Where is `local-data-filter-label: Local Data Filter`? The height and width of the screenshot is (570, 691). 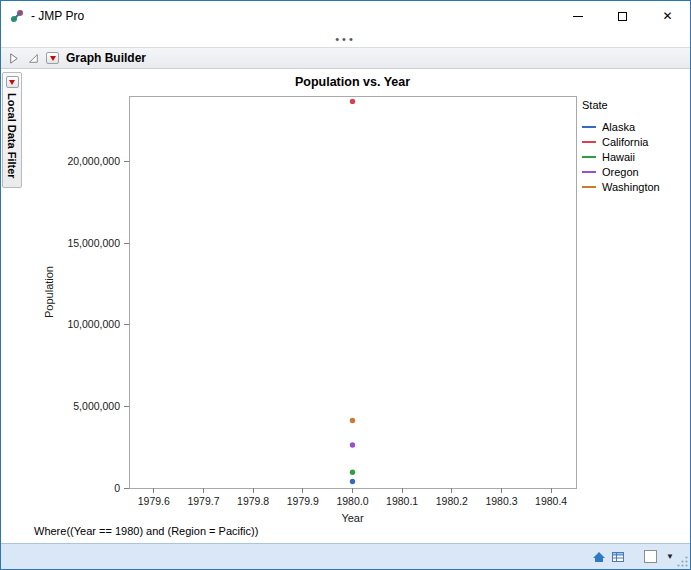 local-data-filter-label: Local Data Filter is located at coordinates (12, 136).